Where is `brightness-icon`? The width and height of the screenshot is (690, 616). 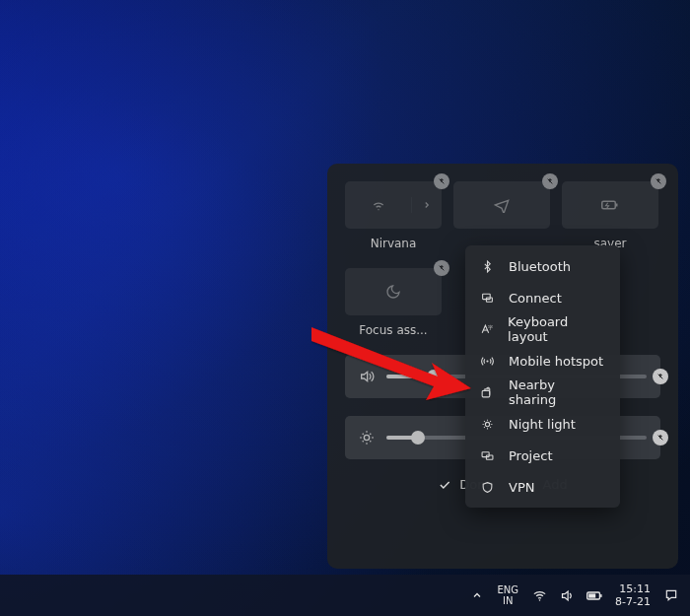 brightness-icon is located at coordinates (367, 438).